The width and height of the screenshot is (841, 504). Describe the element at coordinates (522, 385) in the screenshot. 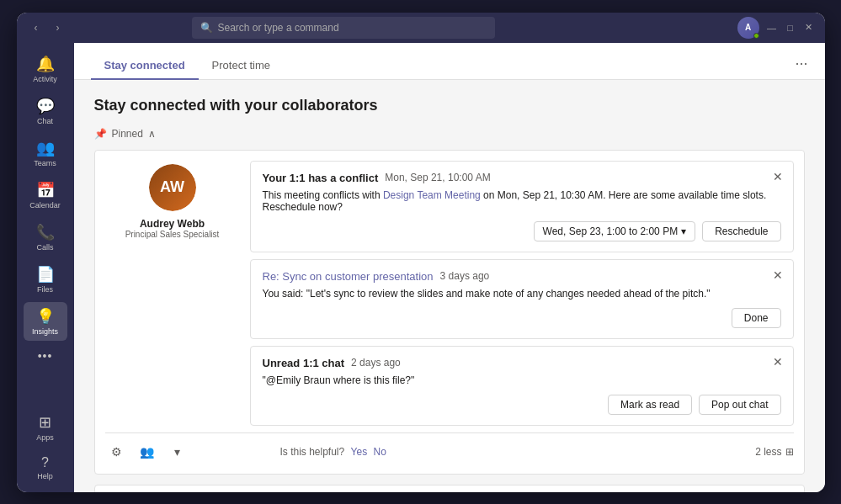

I see `unread-card: ✕ Unread 1:1 chat 2 days ago "@Emily Bra…` at that location.